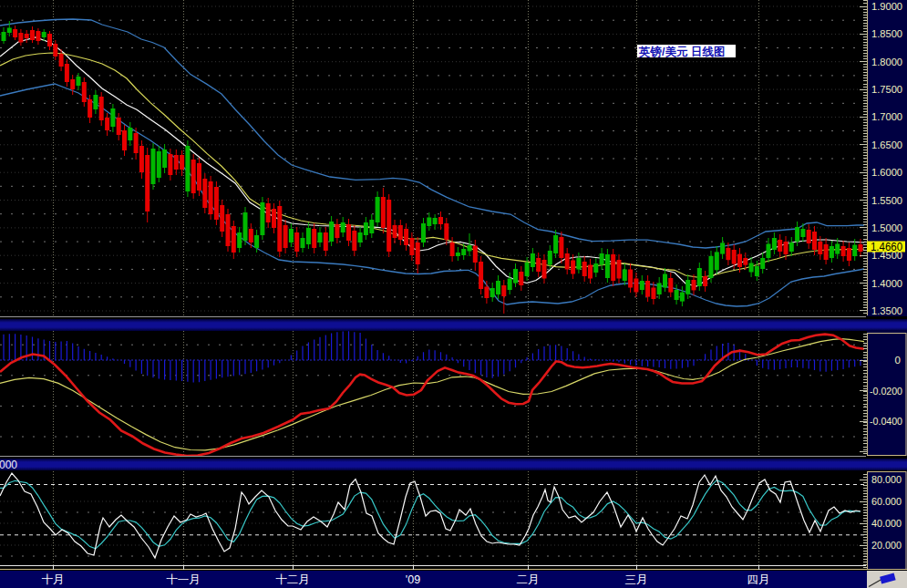  What do you see at coordinates (682, 51) in the screenshot?
I see `svg-text: 英镑/美元 日线图` at bounding box center [682, 51].